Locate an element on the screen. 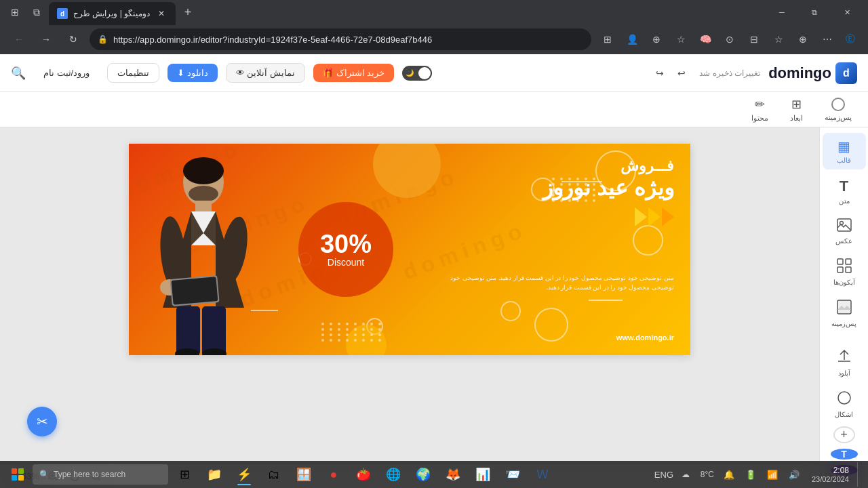 This screenshot has width=868, height=488. add-app-btn: ⊕ is located at coordinates (656, 39).